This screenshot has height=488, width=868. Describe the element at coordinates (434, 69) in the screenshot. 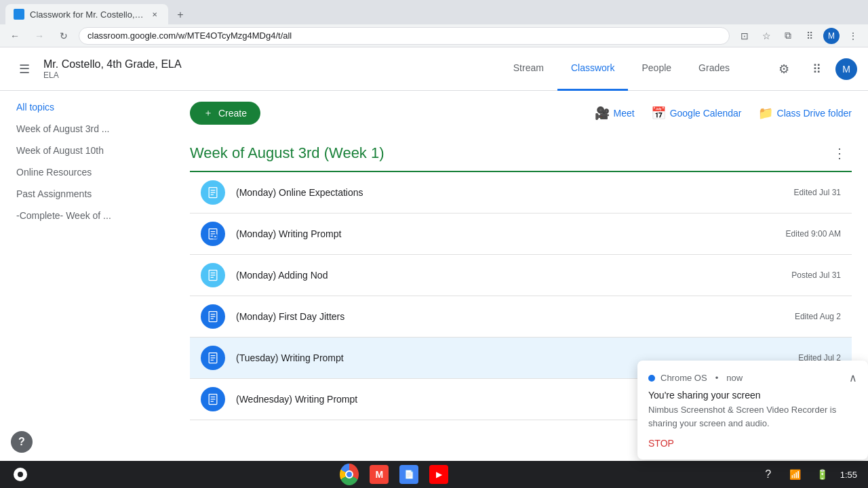

I see `app-header: ☰ Mr. Costello, 4th Grade, ELA ELA Strea…` at that location.